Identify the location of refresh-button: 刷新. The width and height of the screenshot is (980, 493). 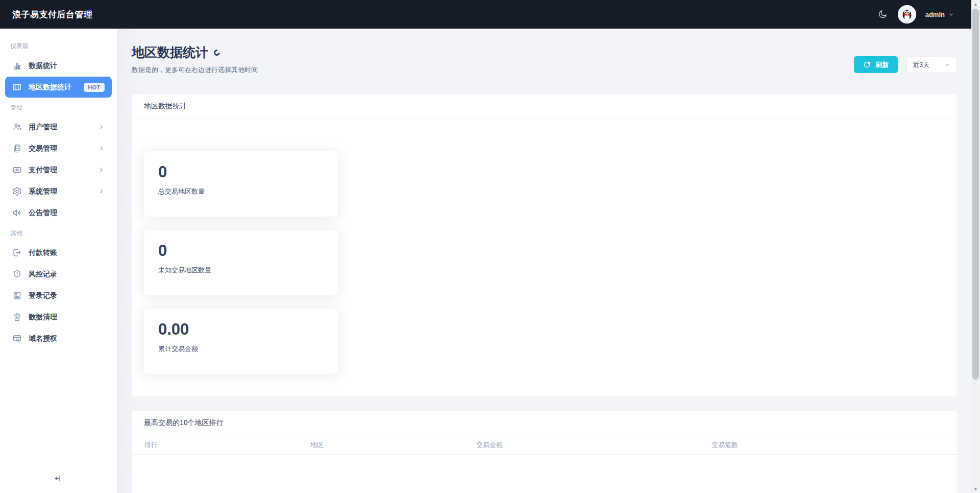
(876, 64).